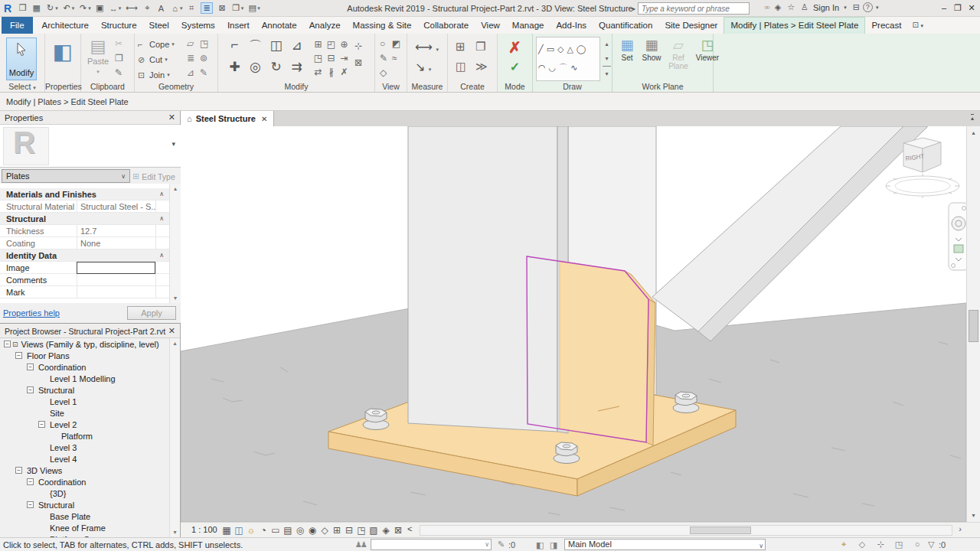 Image resolution: width=980 pixels, height=551 pixels. Describe the element at coordinates (791, 8) in the screenshot. I see `favorites-icon: ☆` at that location.